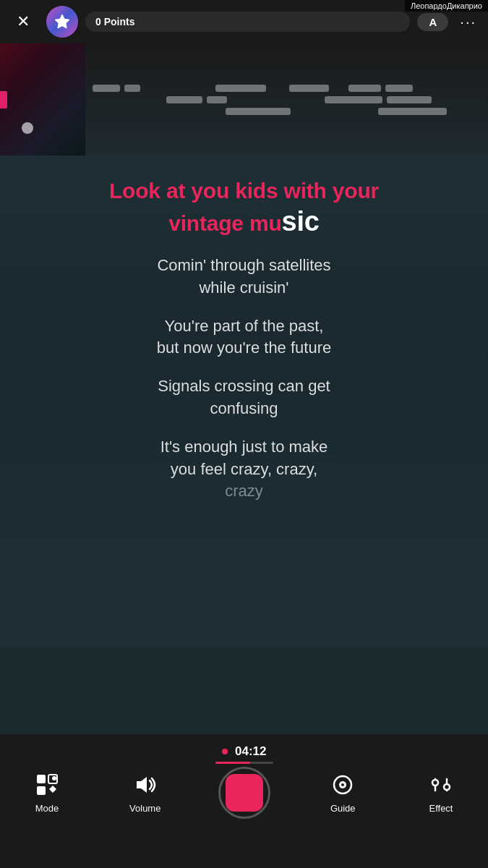 The width and height of the screenshot is (488, 868). Describe the element at coordinates (244, 793) in the screenshot. I see `record-btn-inner` at that location.